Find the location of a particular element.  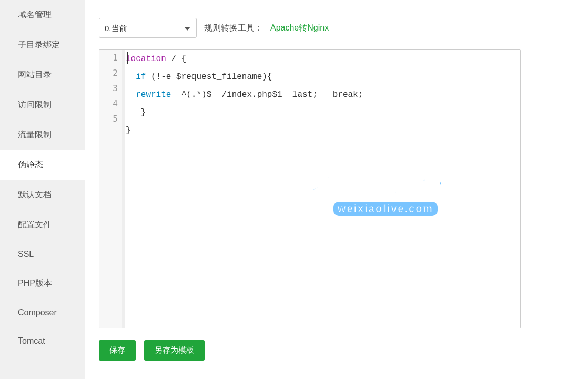

line-number: 2 is located at coordinates (110, 73).